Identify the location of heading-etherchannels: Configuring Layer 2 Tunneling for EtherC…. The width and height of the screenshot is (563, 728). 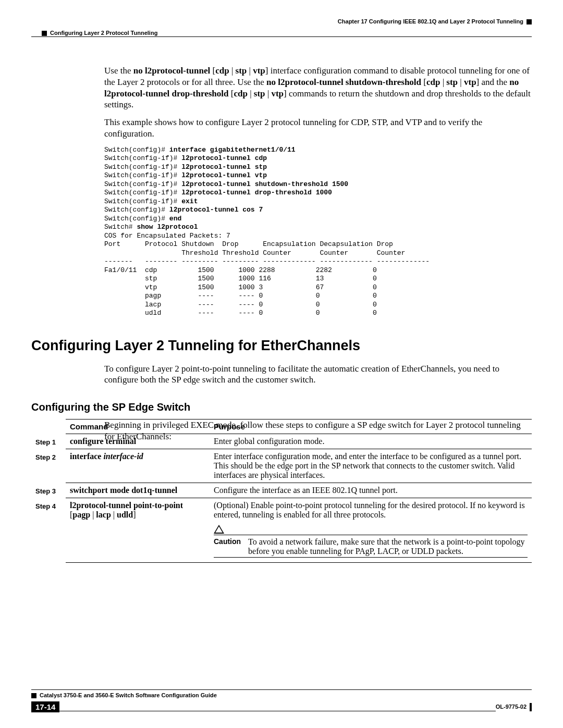
(282, 346).